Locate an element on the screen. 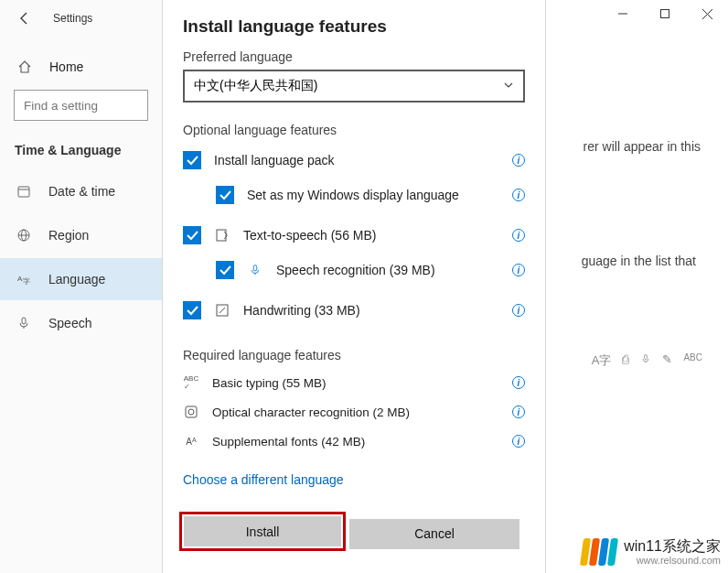 The width and height of the screenshot is (728, 573). mic-small-icon is located at coordinates (646, 361).